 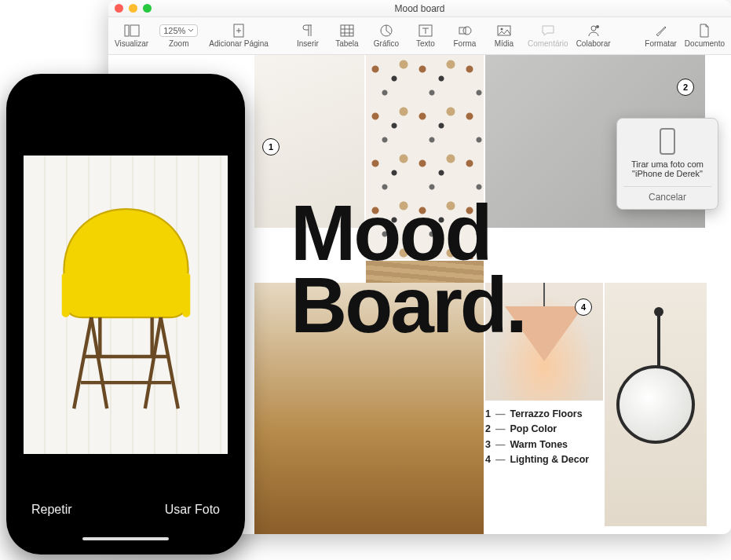 What do you see at coordinates (656, 404) in the screenshot?
I see `mirror-icon` at bounding box center [656, 404].